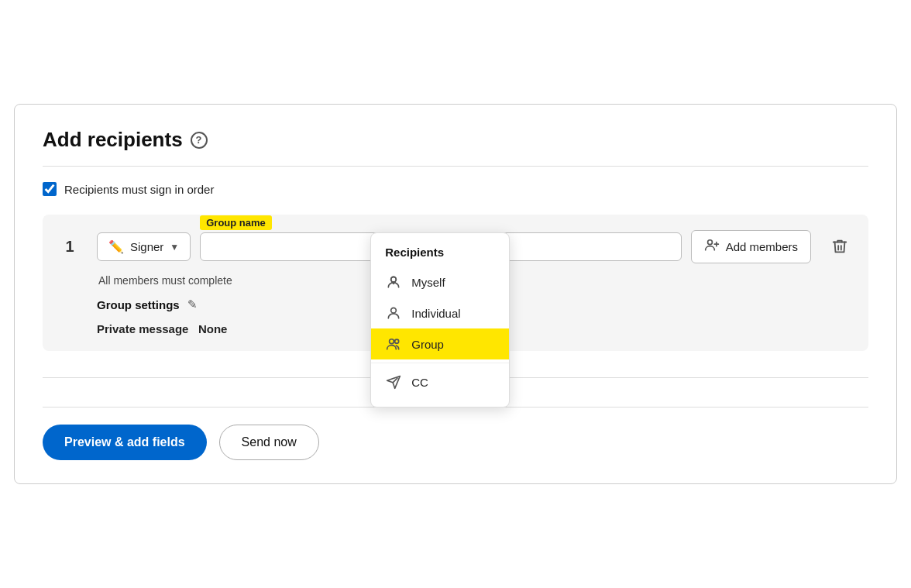 Image resolution: width=911 pixels, height=588 pixels. I want to click on dropdown-item-cc: CC, so click(440, 382).